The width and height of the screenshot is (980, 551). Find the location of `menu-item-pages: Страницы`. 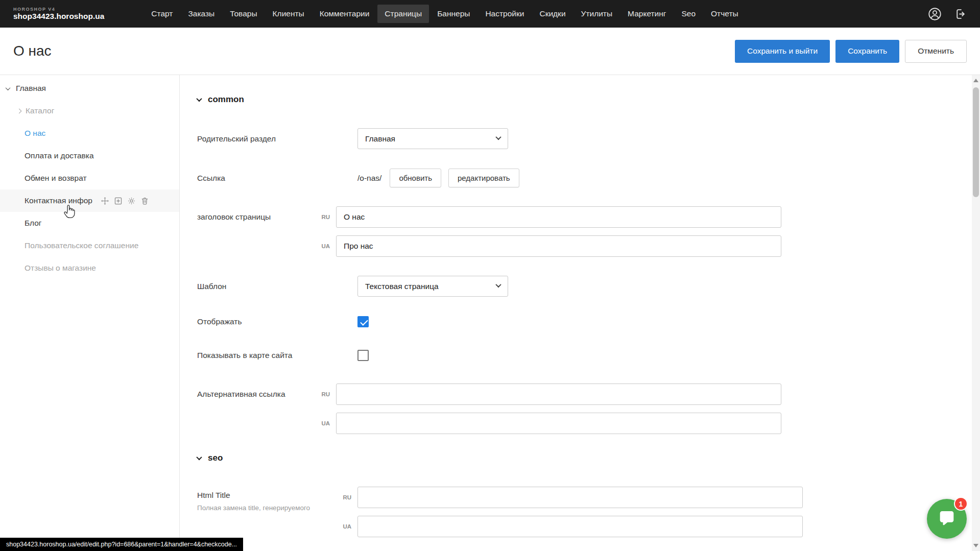

menu-item-pages: Страницы is located at coordinates (403, 14).